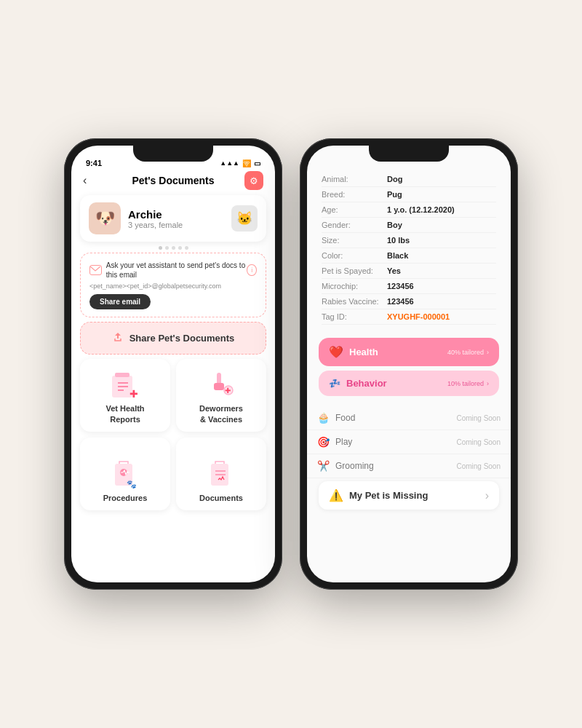 The height and width of the screenshot is (728, 582). Describe the element at coordinates (409, 256) in the screenshot. I see `info-row-color: Color: Black` at that location.